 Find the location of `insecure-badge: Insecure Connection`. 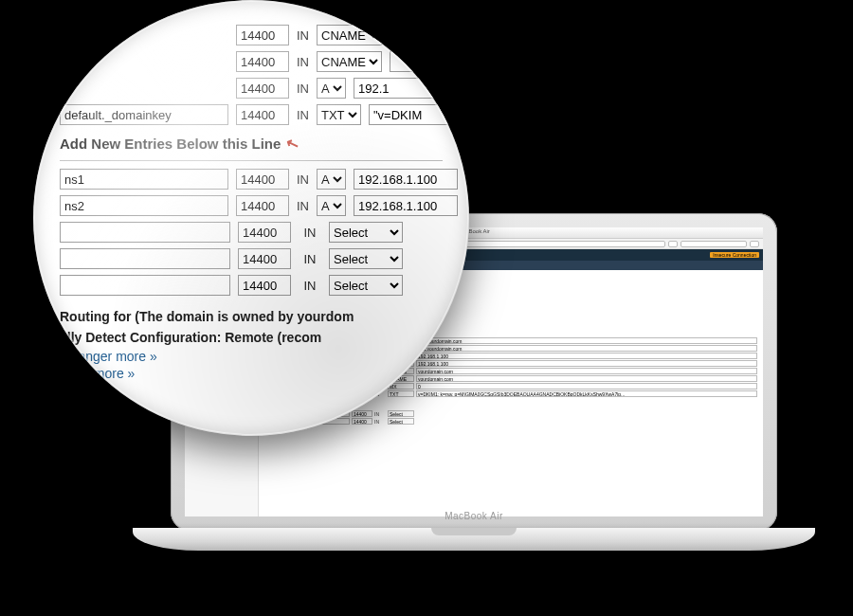

insecure-badge: Insecure Connection is located at coordinates (735, 255).